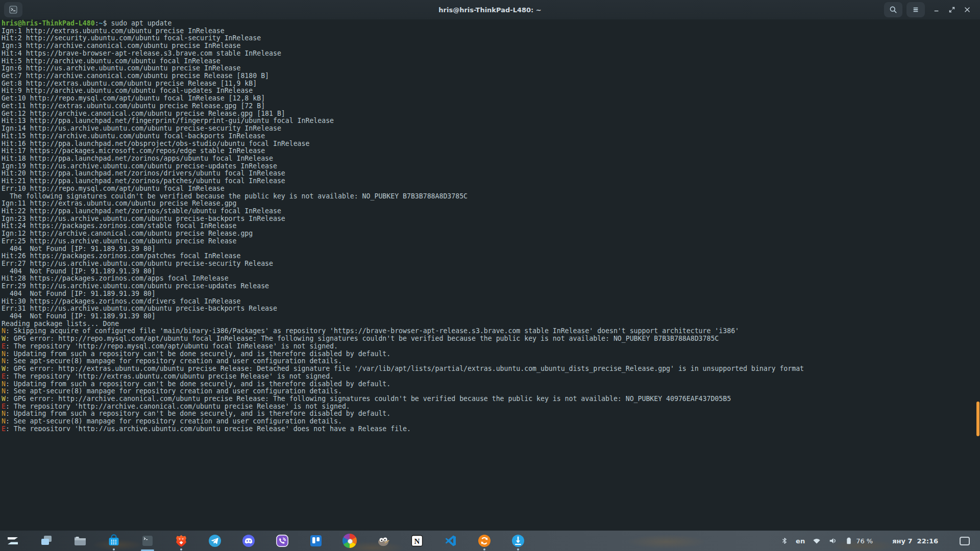  I want to click on taskbar-app-gimp, so click(383, 541).